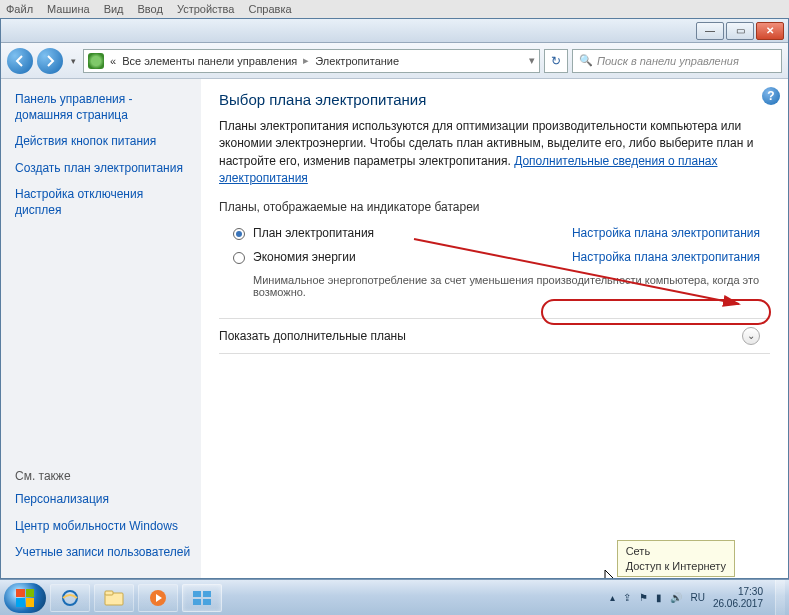  I want to click on vm-menu-item: Вид, so click(114, 9).